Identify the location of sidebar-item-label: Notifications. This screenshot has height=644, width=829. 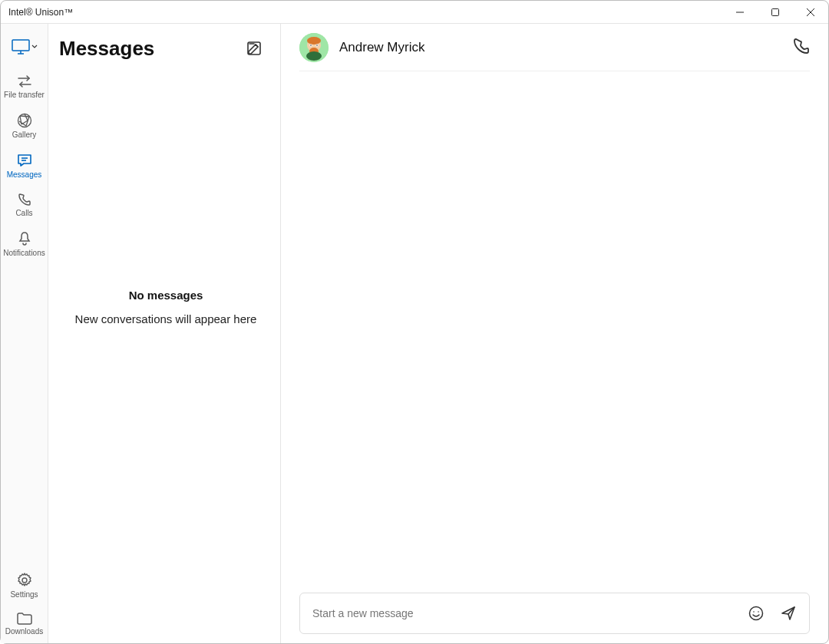
(24, 253).